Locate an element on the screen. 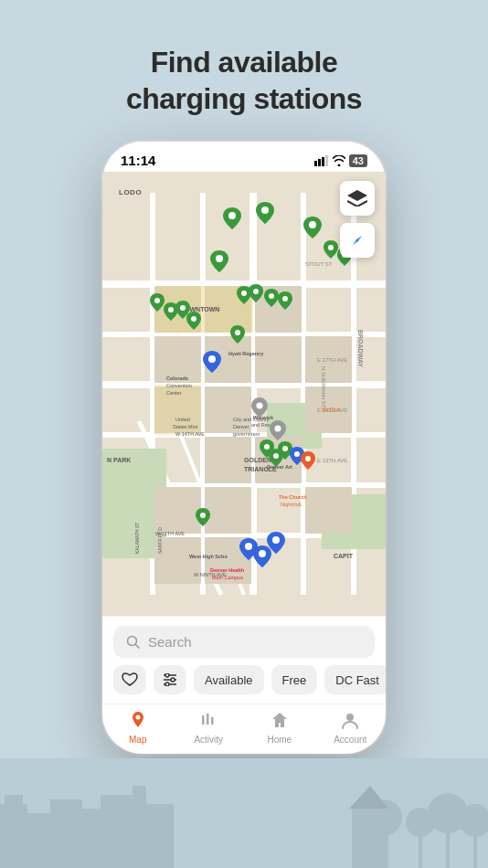  svg-text: GOLDEN is located at coordinates (258, 460).